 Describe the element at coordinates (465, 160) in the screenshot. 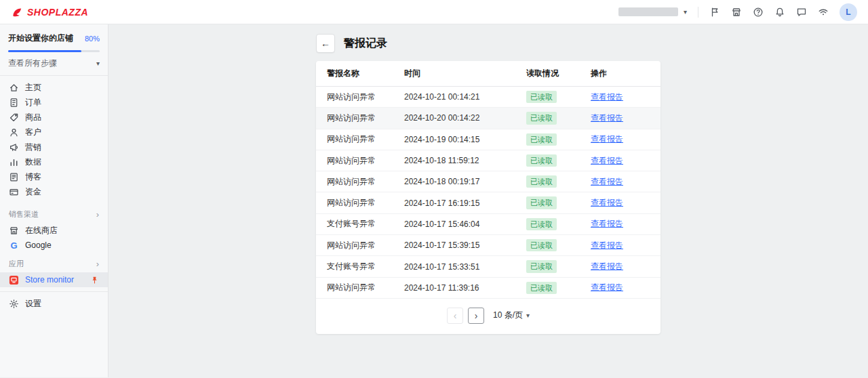

I see `cell-time: 2024-10-18 11:59:12` at that location.